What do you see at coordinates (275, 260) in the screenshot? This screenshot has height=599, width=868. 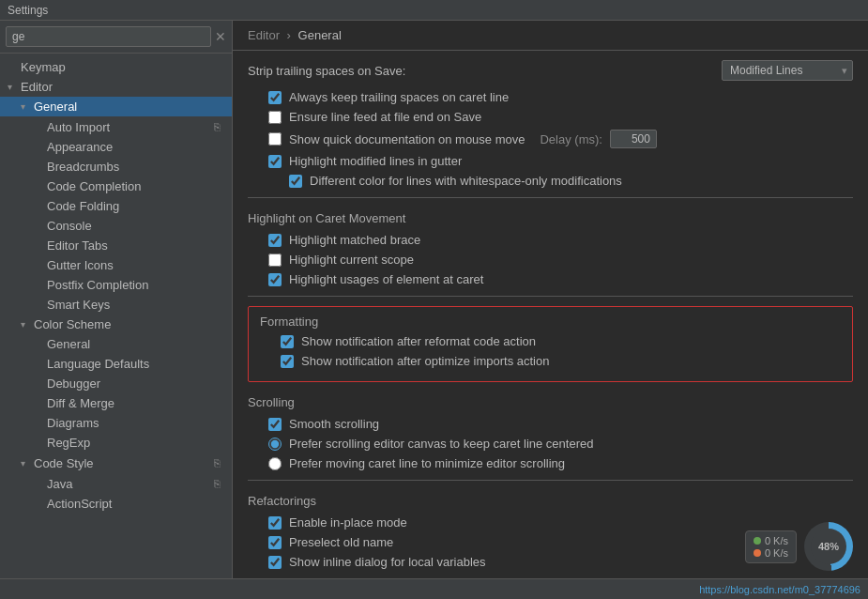 I see `highlight-current-scope-checkbox` at bounding box center [275, 260].